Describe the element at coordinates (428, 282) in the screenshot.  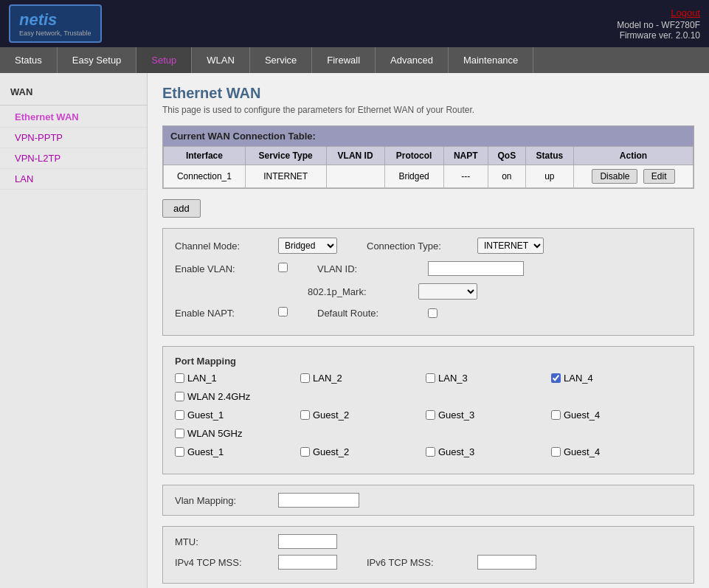
I see `wan-form-section: Channel Mode: Bridged Routing Connection…` at that location.